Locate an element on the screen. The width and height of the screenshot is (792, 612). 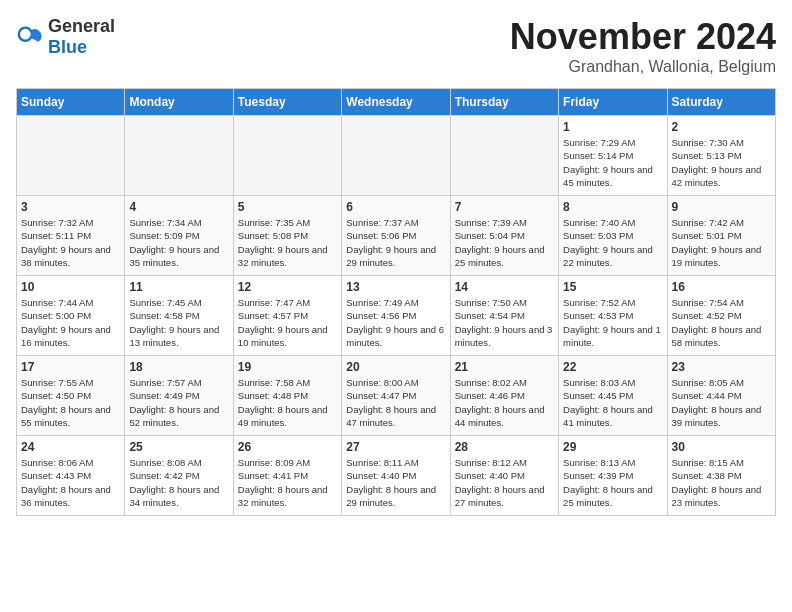
day-number: 26 is located at coordinates (288, 447).